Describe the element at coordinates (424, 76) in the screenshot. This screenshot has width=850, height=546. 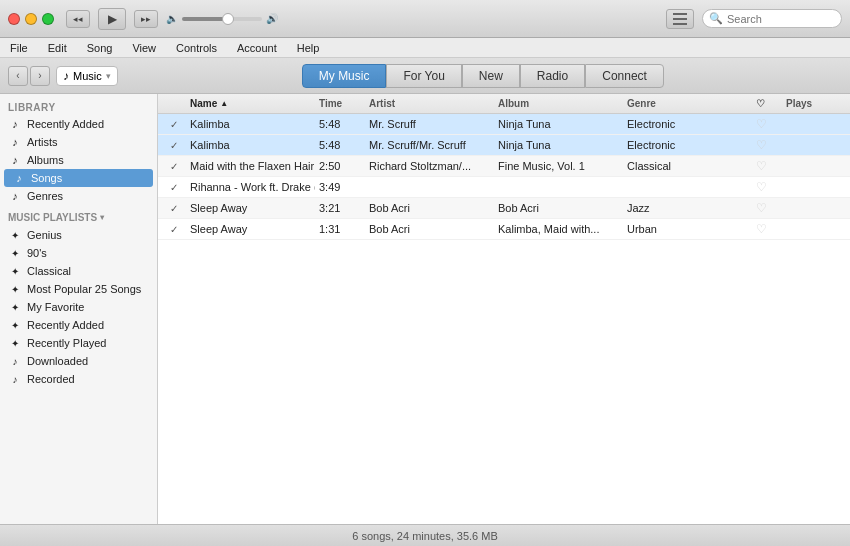
I see `tab-for-you: For You` at that location.